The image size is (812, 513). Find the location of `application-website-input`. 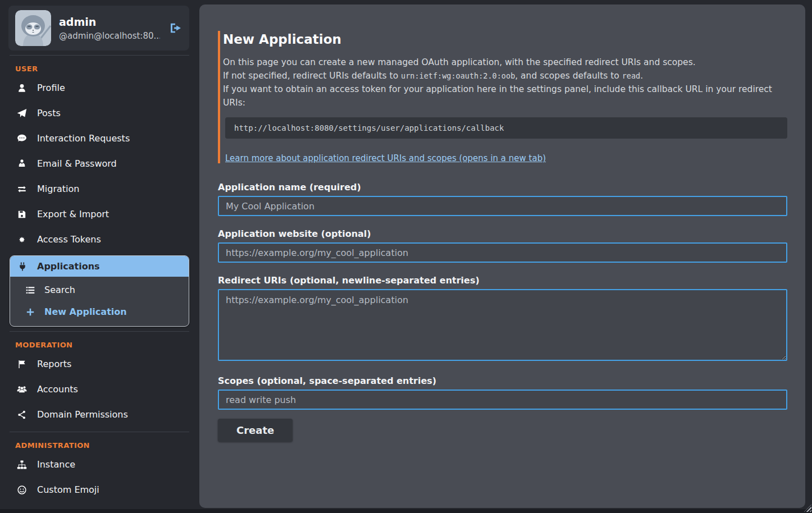

application-website-input is located at coordinates (503, 253).